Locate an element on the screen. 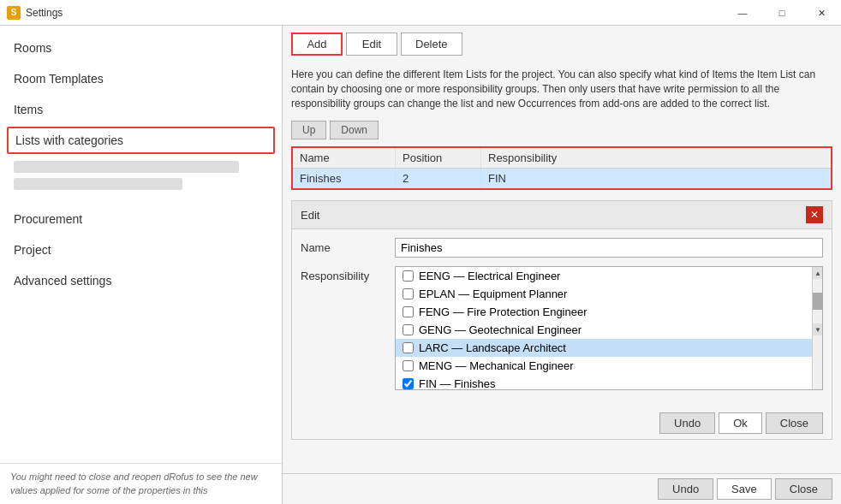 Image resolution: width=841 pixels, height=504 pixels. name-input is located at coordinates (609, 248).